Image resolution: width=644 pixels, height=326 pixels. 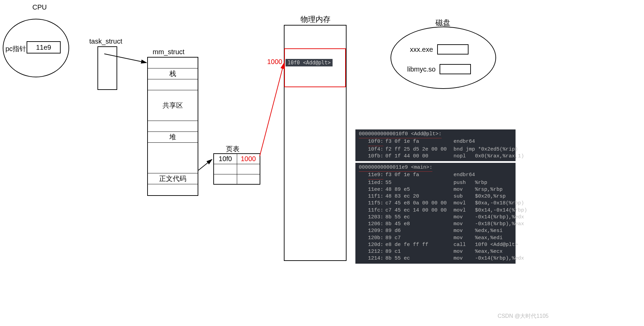 What do you see at coordinates (435, 156) in the screenshot?
I see `asm-row: 10fb:0f 1f 44 00 00nopl 0x0(%rax,%rax,1)` at bounding box center [435, 156].